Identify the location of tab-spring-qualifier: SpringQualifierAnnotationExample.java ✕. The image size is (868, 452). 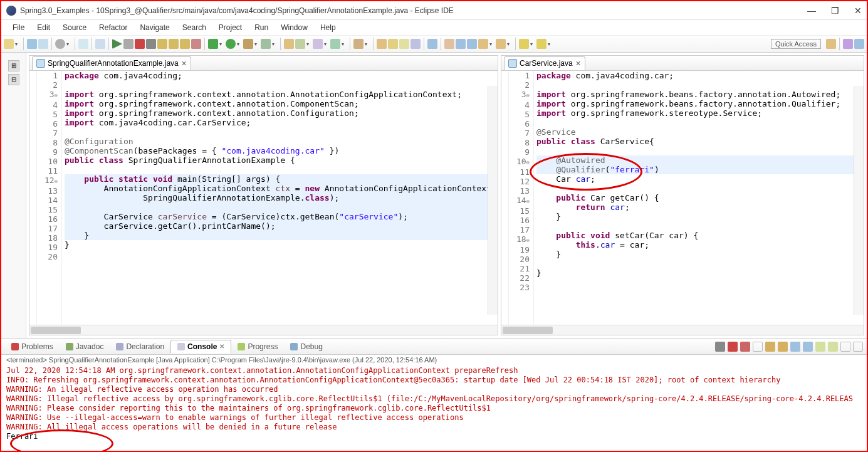
(112, 63).